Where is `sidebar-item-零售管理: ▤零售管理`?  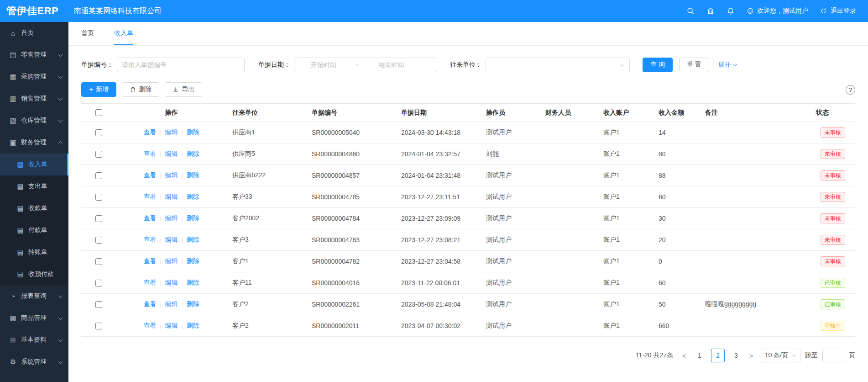
sidebar-item-零售管理: ▤零售管理 is located at coordinates (34, 55).